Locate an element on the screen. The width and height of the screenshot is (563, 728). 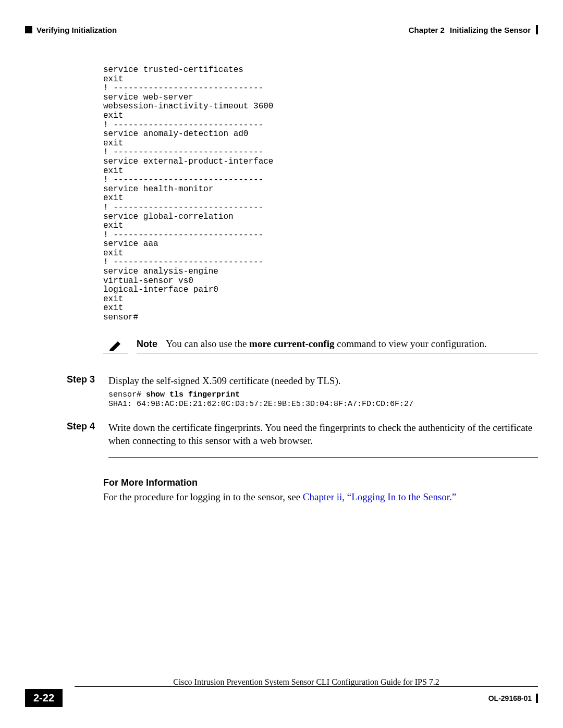
step-3-cli: sensor# show tls fingerprint SHA1: 64:9B… is located at coordinates (323, 399).